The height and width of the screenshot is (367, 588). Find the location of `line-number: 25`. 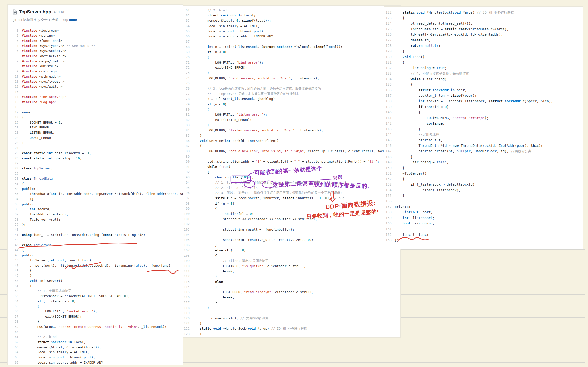

line-number: 25 is located at coordinates (15, 153).